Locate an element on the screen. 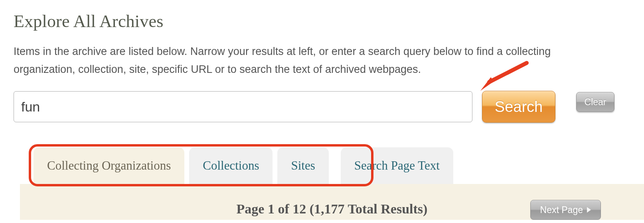 This screenshot has width=644, height=223. intro-text: Items in the archive are listed below. N… is located at coordinates (313, 61).